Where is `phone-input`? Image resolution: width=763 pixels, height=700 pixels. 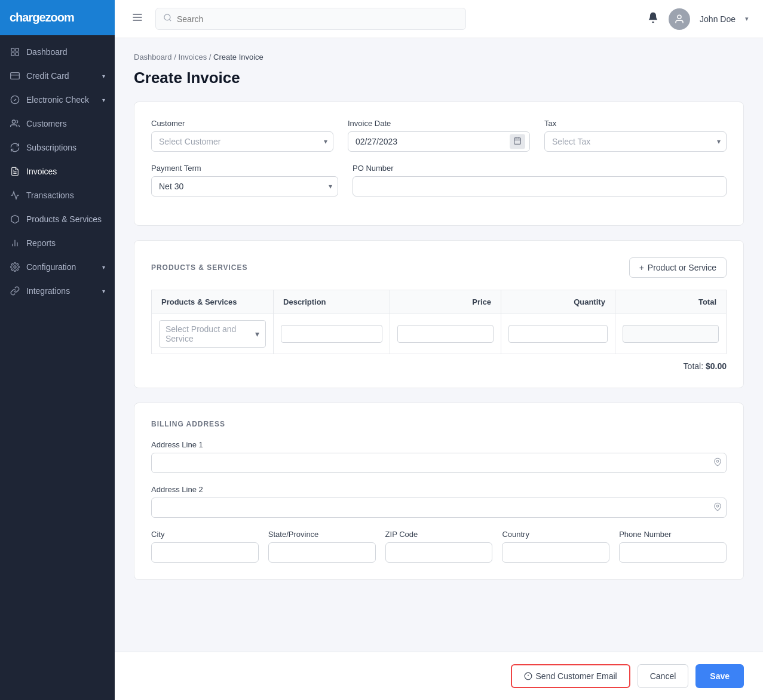
phone-input is located at coordinates (673, 552).